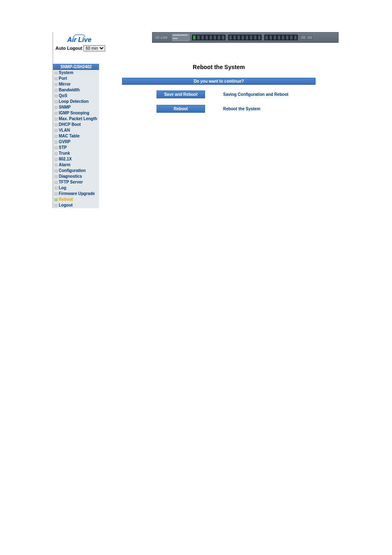  Describe the element at coordinates (76, 188) in the screenshot. I see `nav-log: Log` at that location.